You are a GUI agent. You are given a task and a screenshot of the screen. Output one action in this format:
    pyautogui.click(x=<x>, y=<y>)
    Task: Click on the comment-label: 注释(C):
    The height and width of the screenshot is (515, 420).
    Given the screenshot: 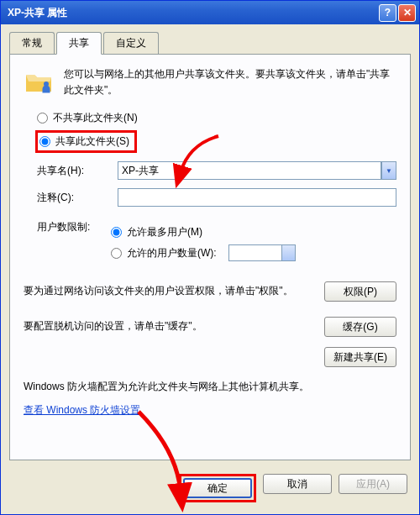 What is the action you would take?
    pyautogui.click(x=74, y=198)
    